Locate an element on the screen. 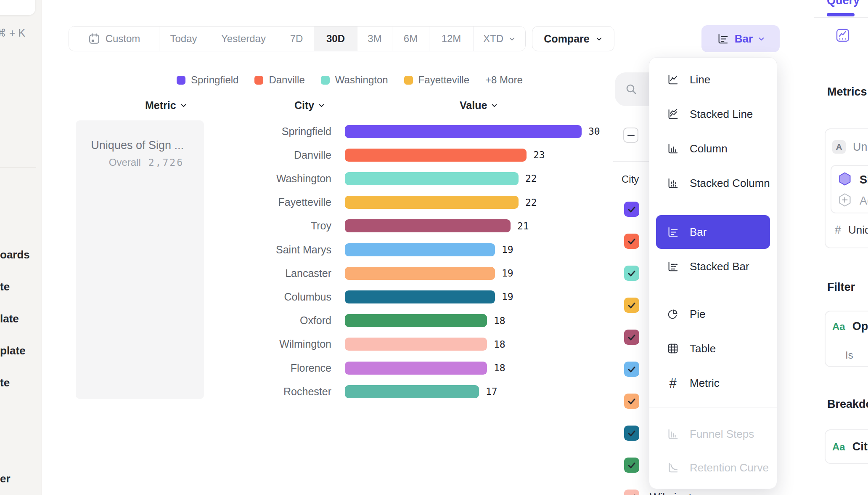  city-label: Washington is located at coordinates (166, 178).